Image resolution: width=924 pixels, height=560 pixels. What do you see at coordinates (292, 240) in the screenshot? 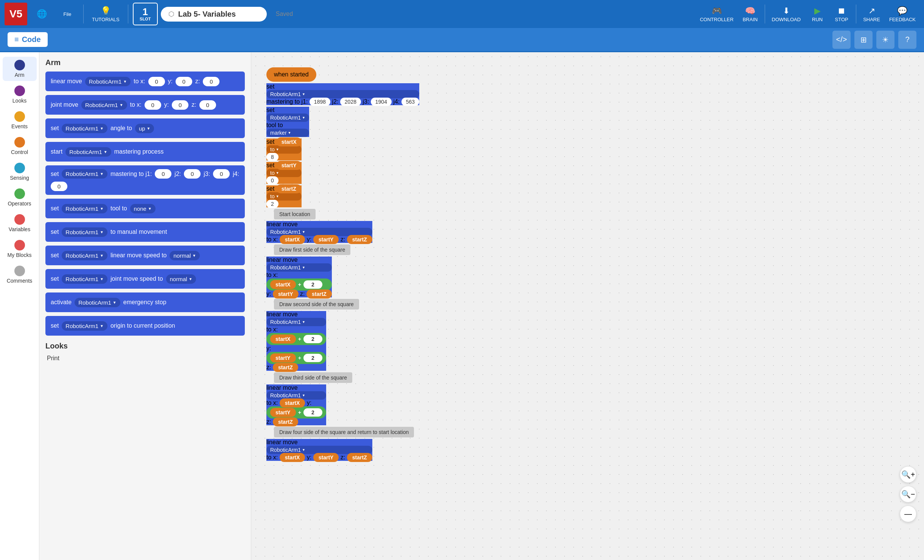
I see `lm1-x: startX` at bounding box center [292, 240].